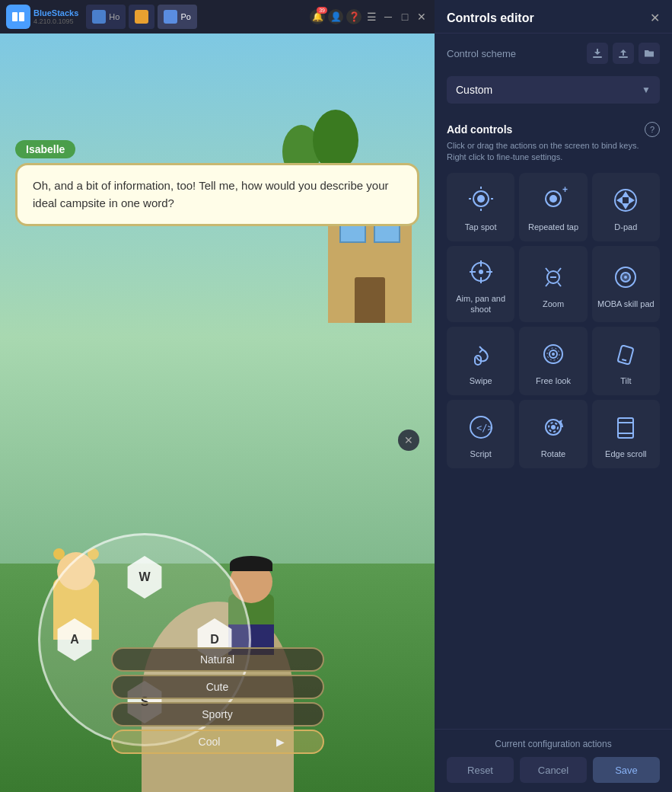  What do you see at coordinates (553, 285) in the screenshot?
I see `control-zoom: Zoom` at bounding box center [553, 285].